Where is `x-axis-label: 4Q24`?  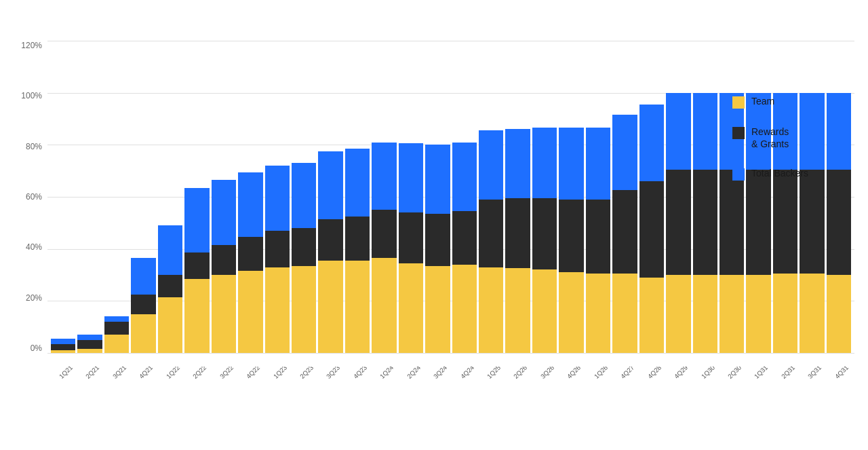 x-axis-label: 4Q24 is located at coordinates (467, 375).